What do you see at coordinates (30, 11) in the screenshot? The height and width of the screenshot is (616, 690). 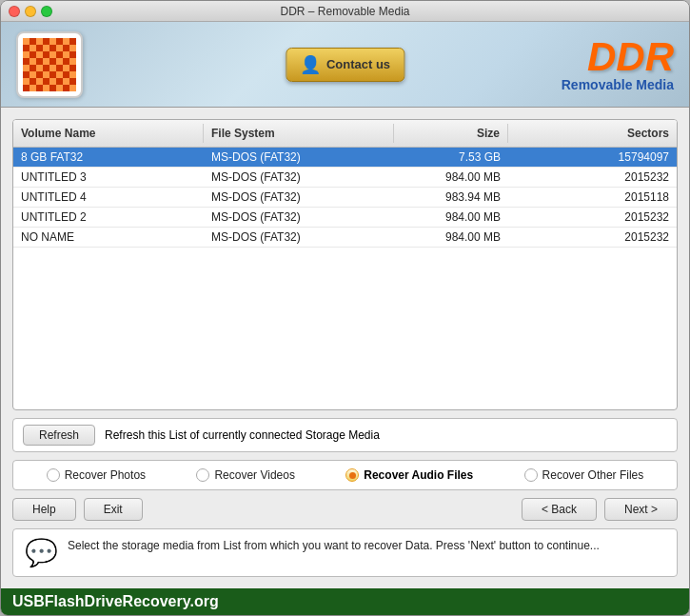 I see `traffic-lights` at bounding box center [30, 11].